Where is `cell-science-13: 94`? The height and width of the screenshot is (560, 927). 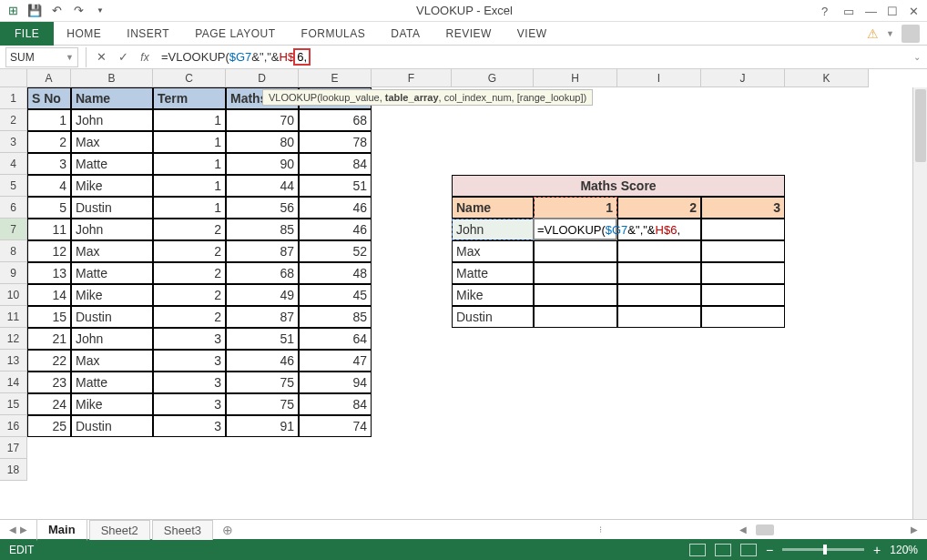
cell-science-13: 94 is located at coordinates (335, 382).